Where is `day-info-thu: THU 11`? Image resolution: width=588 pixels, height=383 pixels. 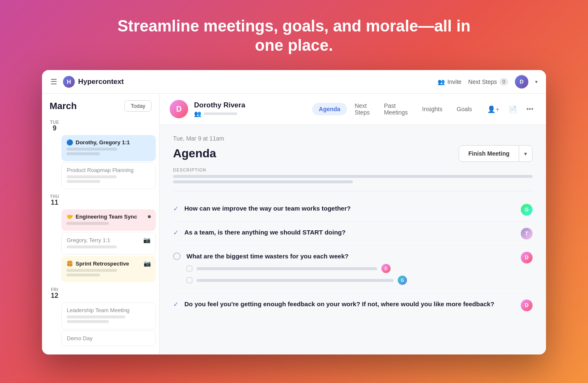 day-info-thu: THU 11 is located at coordinates (55, 201).